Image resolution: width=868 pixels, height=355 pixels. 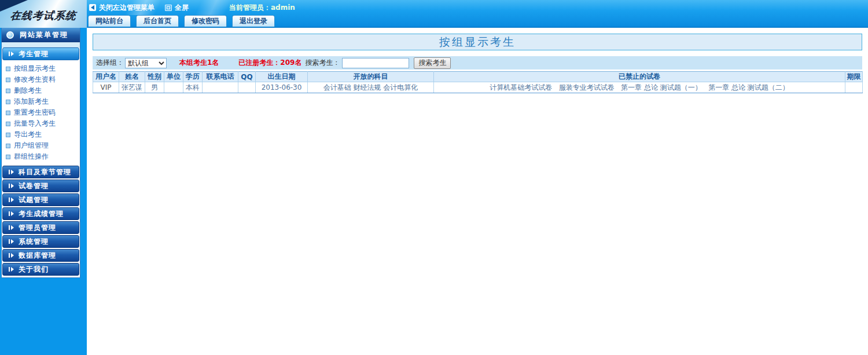 I want to click on cell-education: 本科, so click(x=193, y=88).